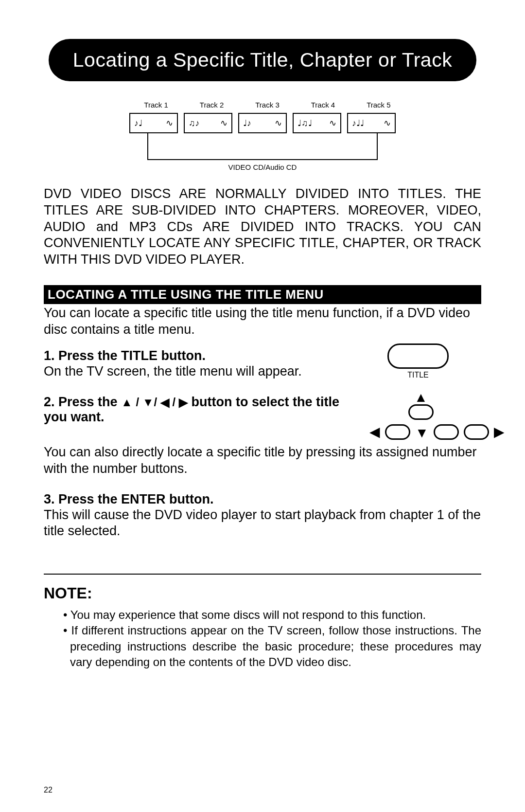 This screenshot has height=812, width=525. Describe the element at coordinates (418, 361) in the screenshot. I see `title-button-graphic: TITLE` at that location.